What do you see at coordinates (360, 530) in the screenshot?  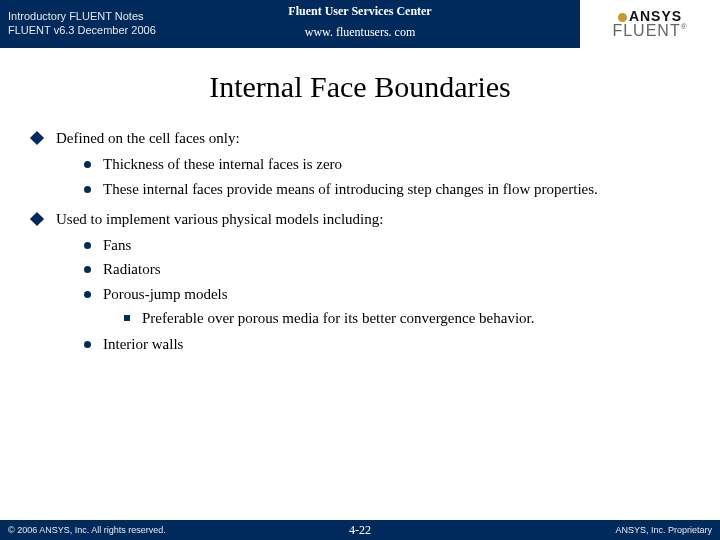 I see `page-number: 4-22` at bounding box center [360, 530].